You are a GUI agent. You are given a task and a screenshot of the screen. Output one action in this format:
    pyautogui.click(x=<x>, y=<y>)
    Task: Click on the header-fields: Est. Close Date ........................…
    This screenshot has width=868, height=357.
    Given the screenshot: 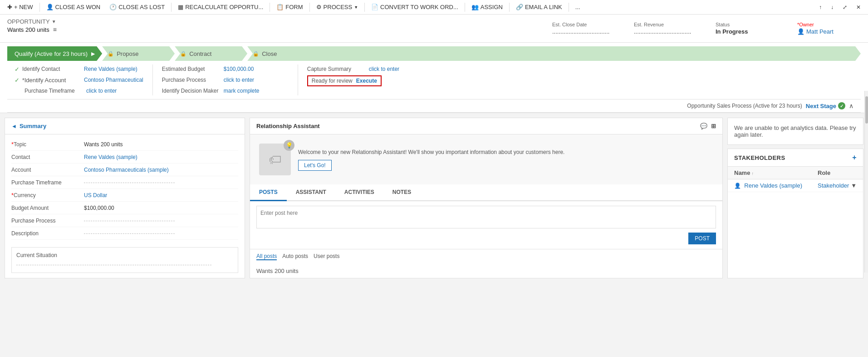 What is the action you would take?
    pyautogui.click(x=706, y=28)
    